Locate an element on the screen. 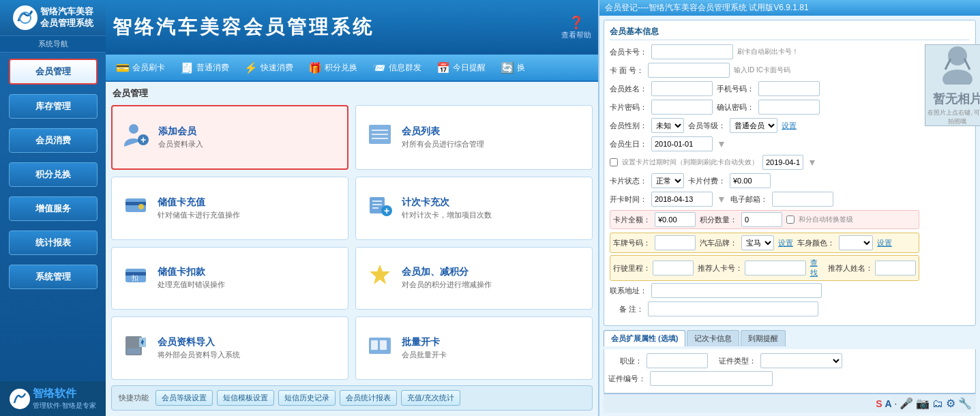  card-pwd-input is located at coordinates (682, 107).